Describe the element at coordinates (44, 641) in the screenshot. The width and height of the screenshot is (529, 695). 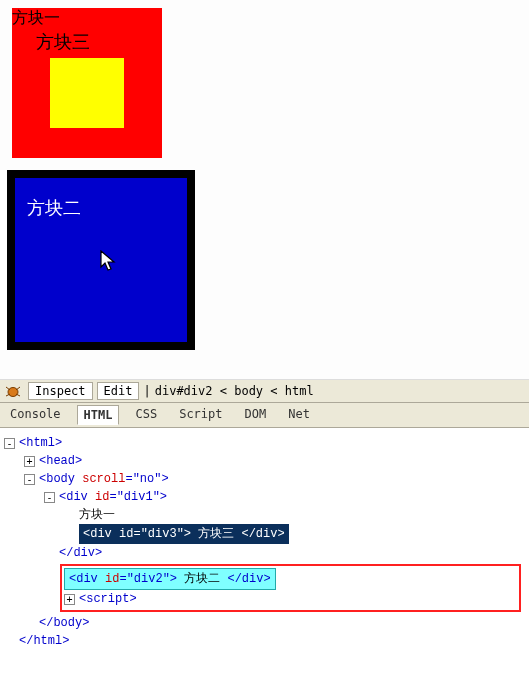
I see `tag-html-end: </html>` at that location.